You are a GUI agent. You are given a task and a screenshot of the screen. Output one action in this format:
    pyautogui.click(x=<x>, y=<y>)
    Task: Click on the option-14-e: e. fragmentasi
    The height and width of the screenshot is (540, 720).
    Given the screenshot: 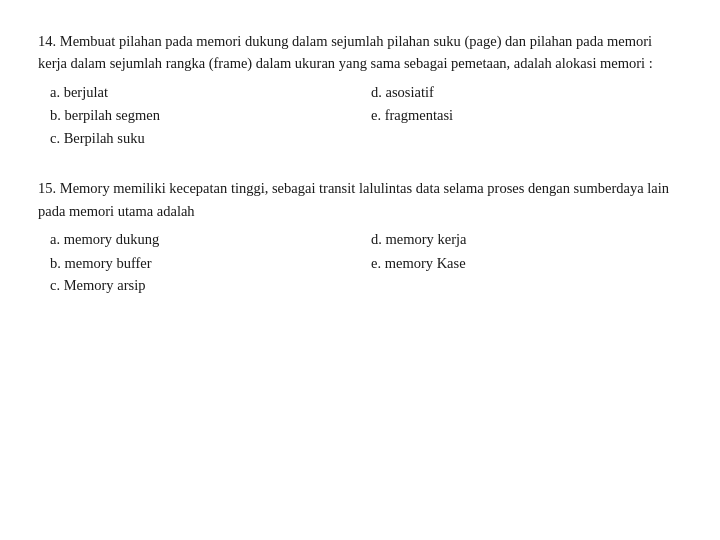 What is the action you would take?
    pyautogui.click(x=524, y=115)
    